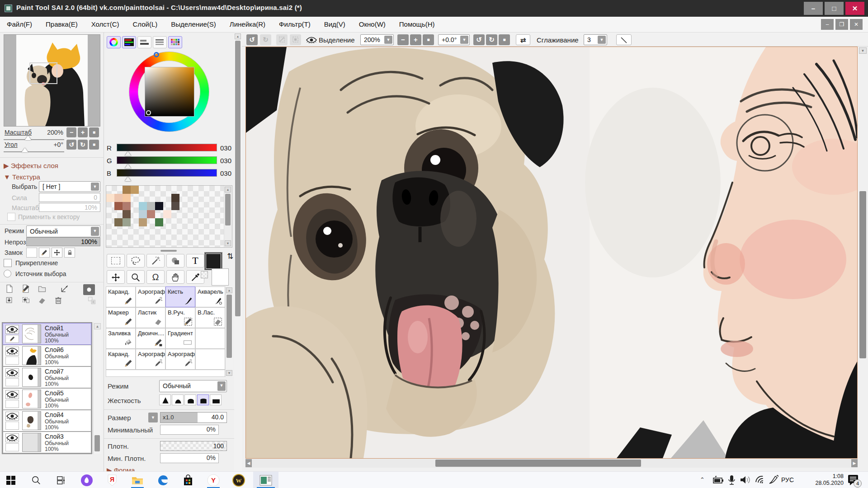 Image resolution: width=868 pixels, height=488 pixels. I want to click on shape-tool, so click(175, 261).